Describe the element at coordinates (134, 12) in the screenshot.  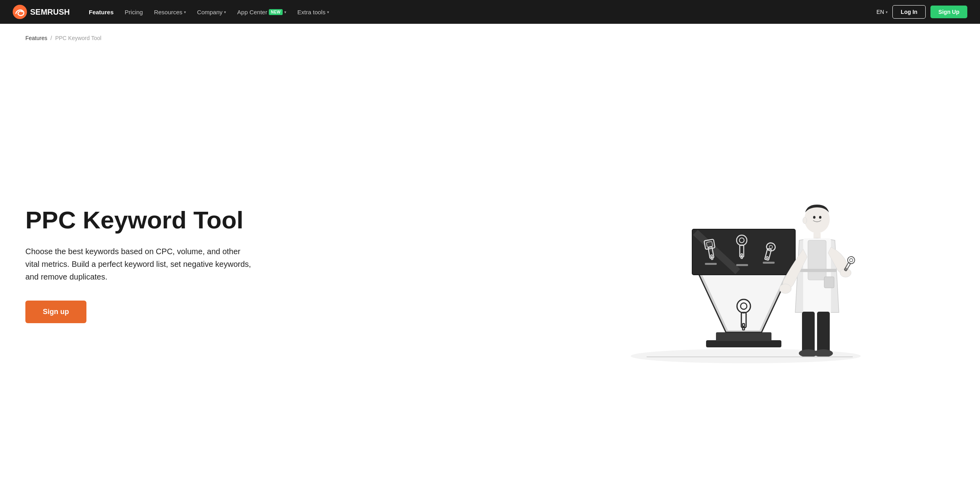
I see `nav-item-pricing: Pricing` at that location.